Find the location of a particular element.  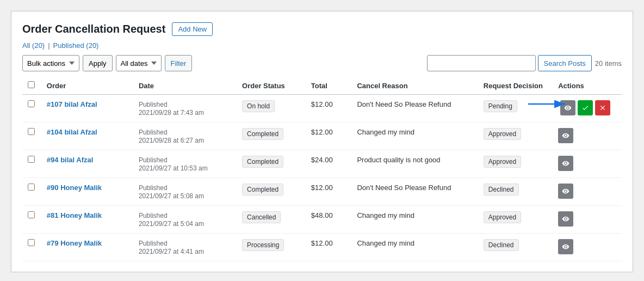

order-status-badge: On hold is located at coordinates (258, 106).